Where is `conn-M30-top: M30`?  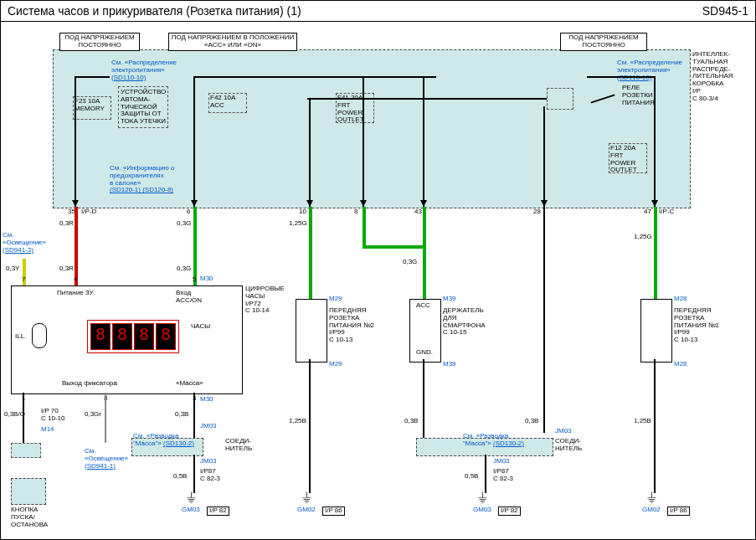
conn-M30-top: M30 is located at coordinates (207, 280).